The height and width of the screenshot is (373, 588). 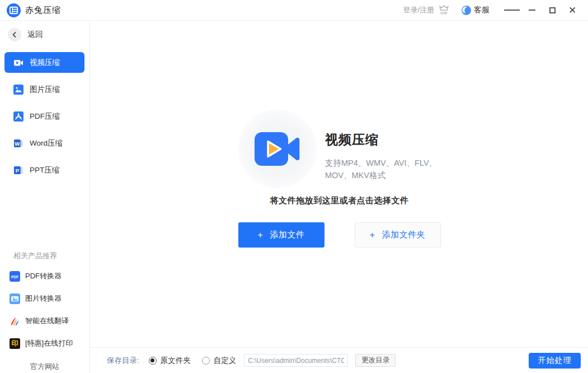 I want to click on app-logo-icon, so click(x=13, y=10).